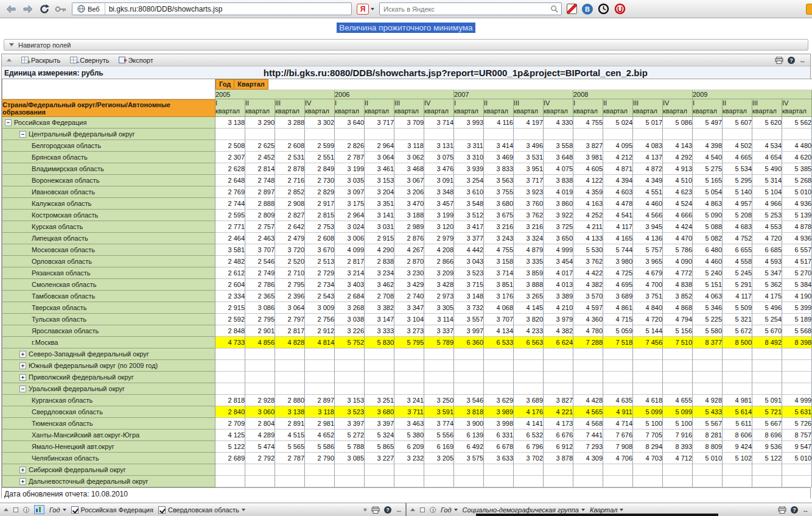 The height and width of the screenshot is (516, 812). What do you see at coordinates (109, 296) in the screenshot?
I see `region-label-cell: Тамбовская область` at bounding box center [109, 296].